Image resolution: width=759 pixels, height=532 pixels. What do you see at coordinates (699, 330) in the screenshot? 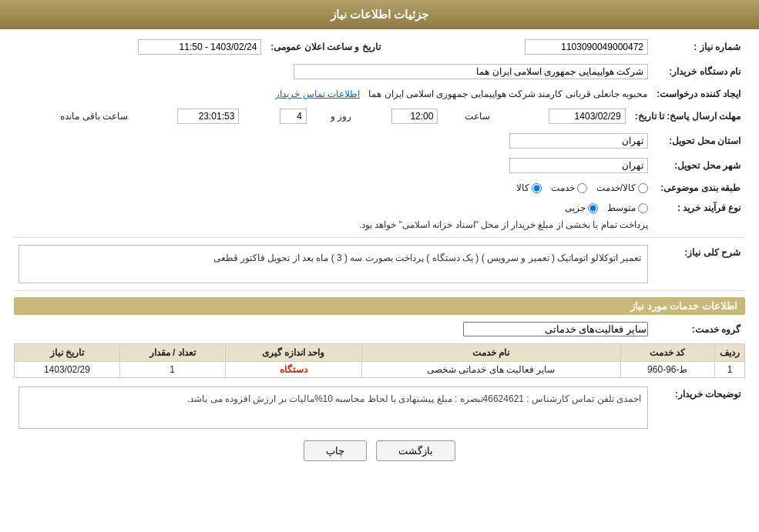
I see `service-group-label: گروه خدمت:` at bounding box center [699, 330].